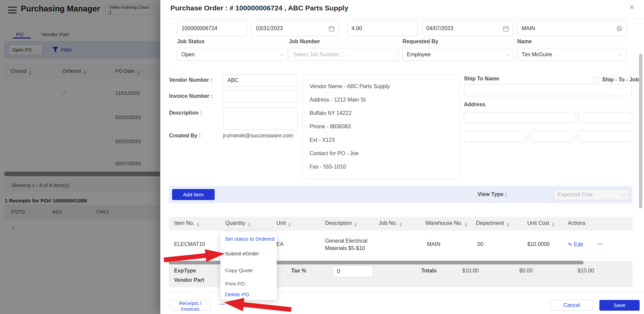  Describe the element at coordinates (189, 280) in the screenshot. I see `vendor-part-label: Vendor Part` at that location.